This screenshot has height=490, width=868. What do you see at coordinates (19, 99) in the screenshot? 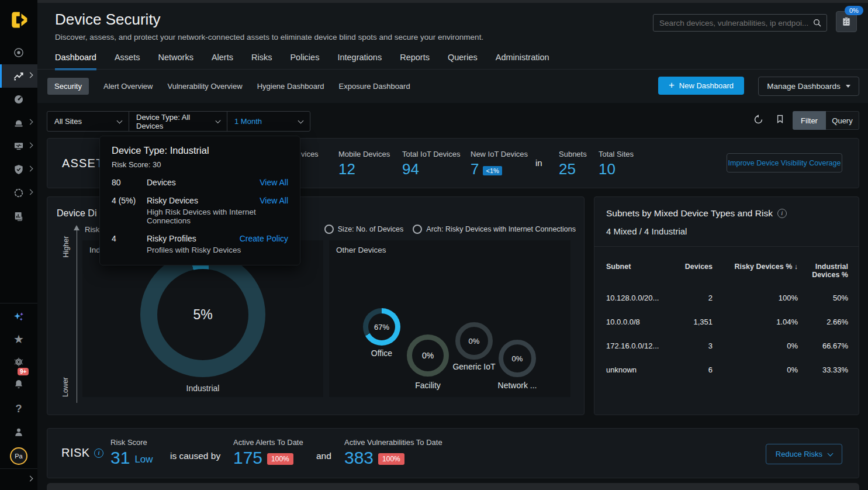
I see `sidebar-item-dashboard` at bounding box center [19, 99].